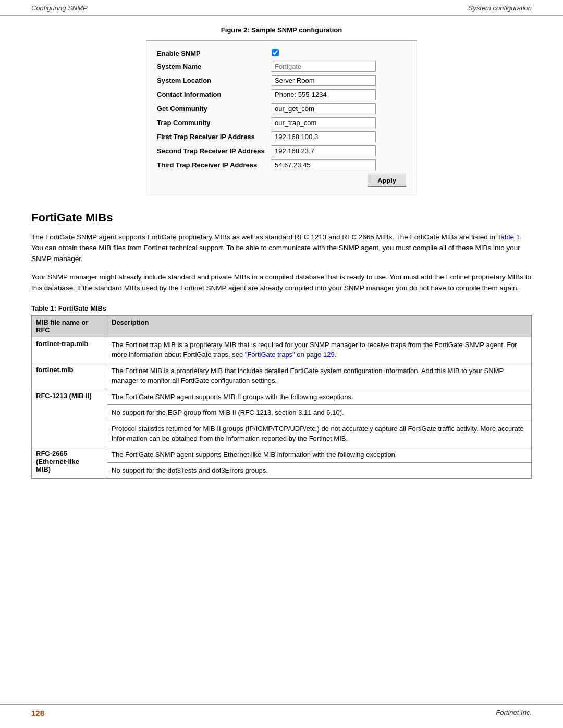  I want to click on mib-name-trap: fortinet-trap.mib, so click(70, 350).